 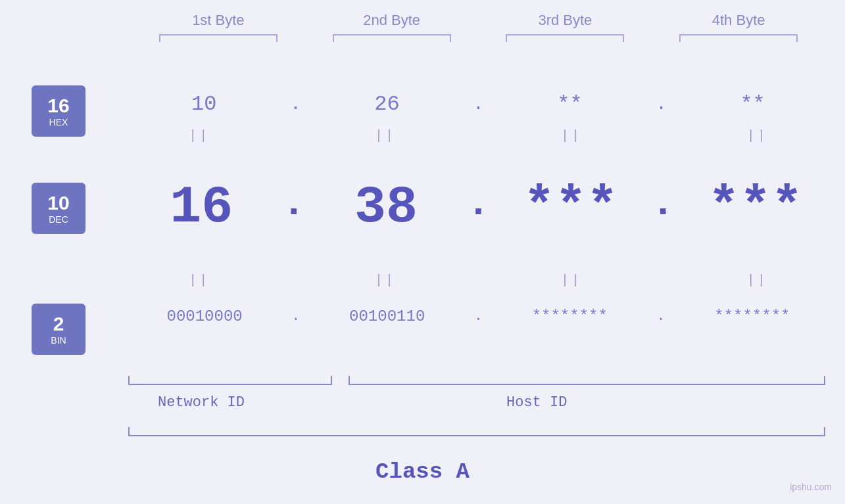 What do you see at coordinates (59, 329) in the screenshot?
I see `bin-badge: 2 BIN` at bounding box center [59, 329].